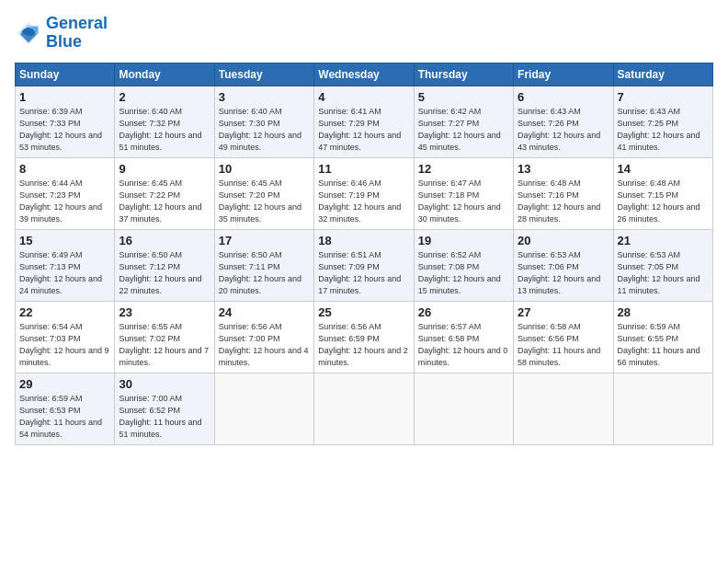  I want to click on day-info: Sunrise: 6:45 AM Sunset: 7:20 PM Dayligh…, so click(265, 201).